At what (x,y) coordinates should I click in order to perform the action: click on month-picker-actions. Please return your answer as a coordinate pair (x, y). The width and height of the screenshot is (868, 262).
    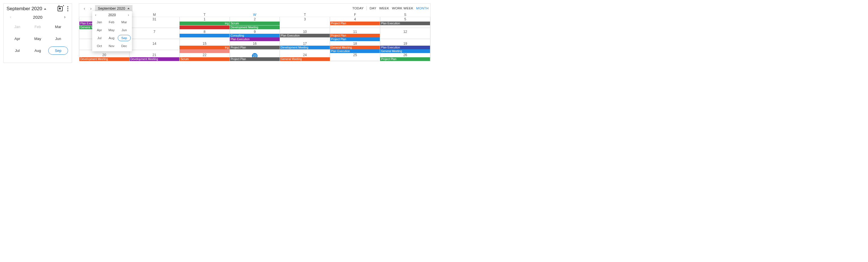
    Looking at the image, I should click on (63, 9).